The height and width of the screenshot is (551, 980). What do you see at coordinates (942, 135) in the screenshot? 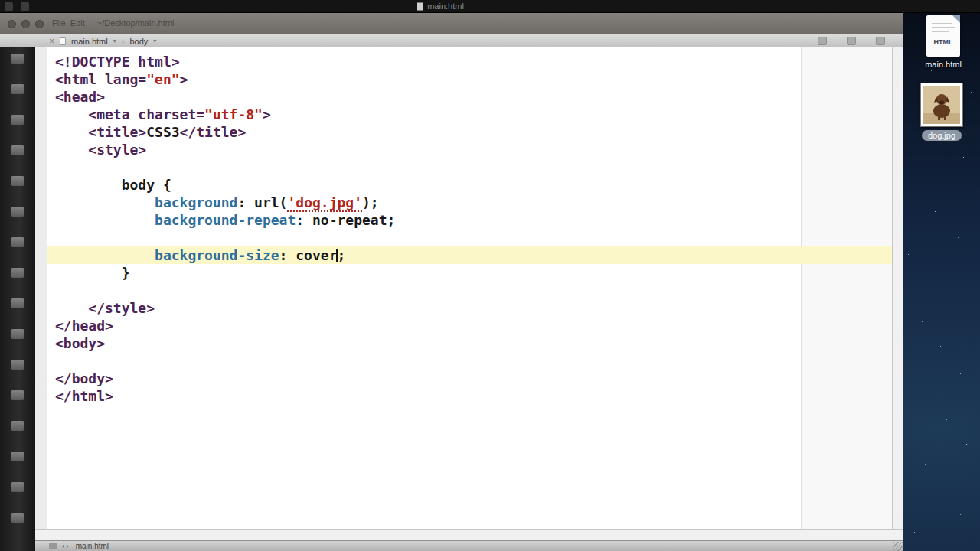
I see `desktop-icon-label-selected: dog.jpg` at bounding box center [942, 135].